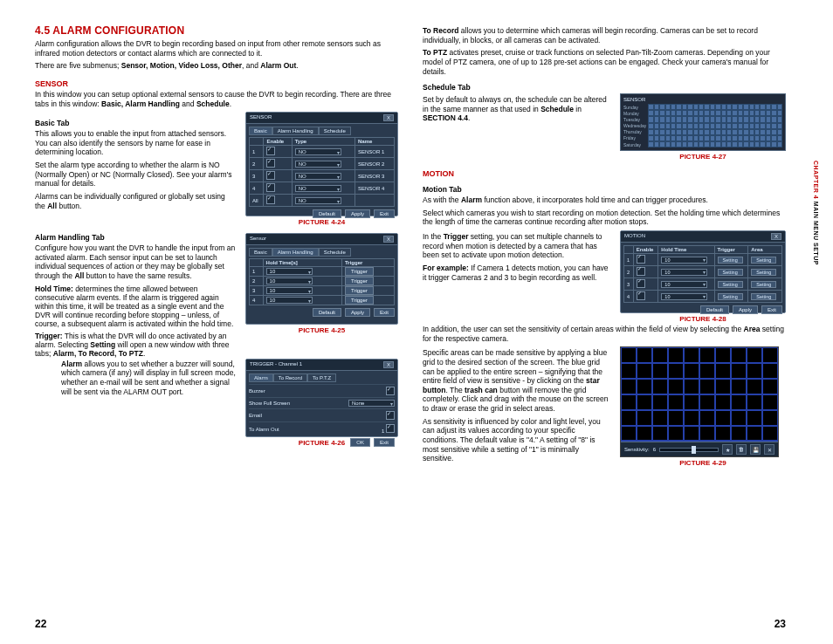  Describe the element at coordinates (604, 62) in the screenshot. I see `to-ptz-paragraph: To PTZ activates preset, cruise or track…` at that location.